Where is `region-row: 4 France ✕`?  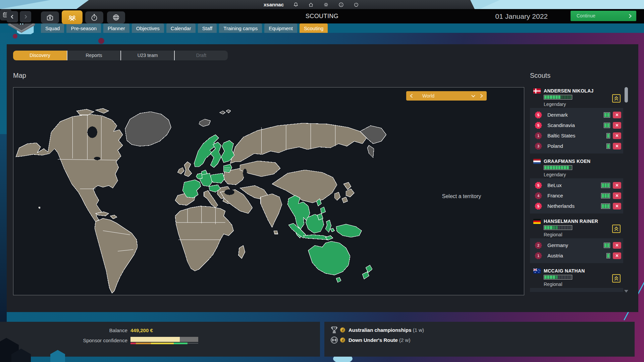
region-row: 4 France ✕ is located at coordinates (577, 196).